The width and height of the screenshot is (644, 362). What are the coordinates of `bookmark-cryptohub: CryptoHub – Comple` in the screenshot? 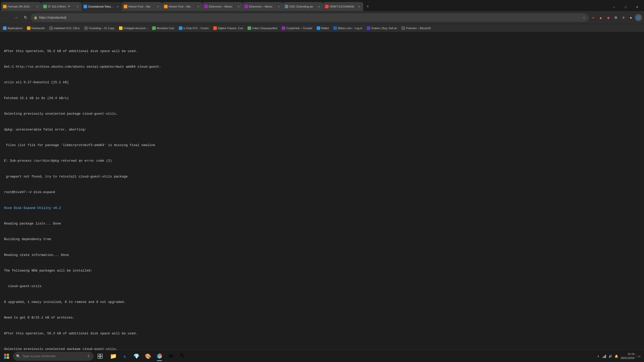 It's located at (297, 28).